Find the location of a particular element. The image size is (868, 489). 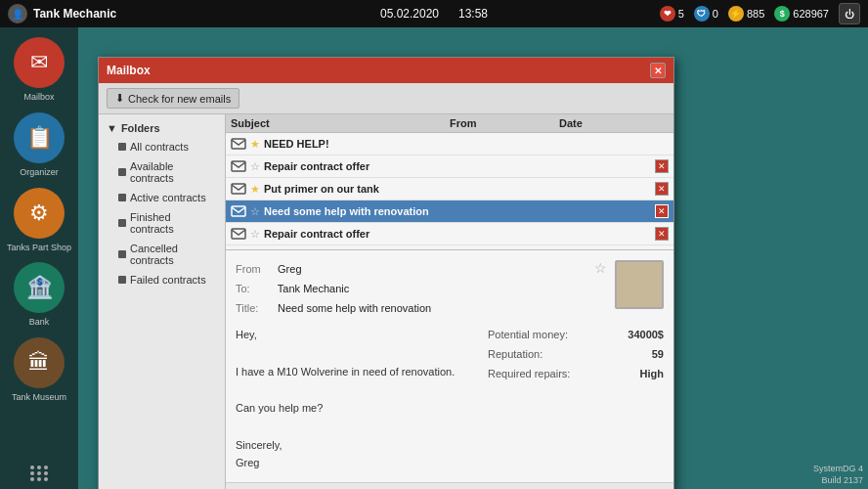

email-close-2: ✕ is located at coordinates (662, 189).